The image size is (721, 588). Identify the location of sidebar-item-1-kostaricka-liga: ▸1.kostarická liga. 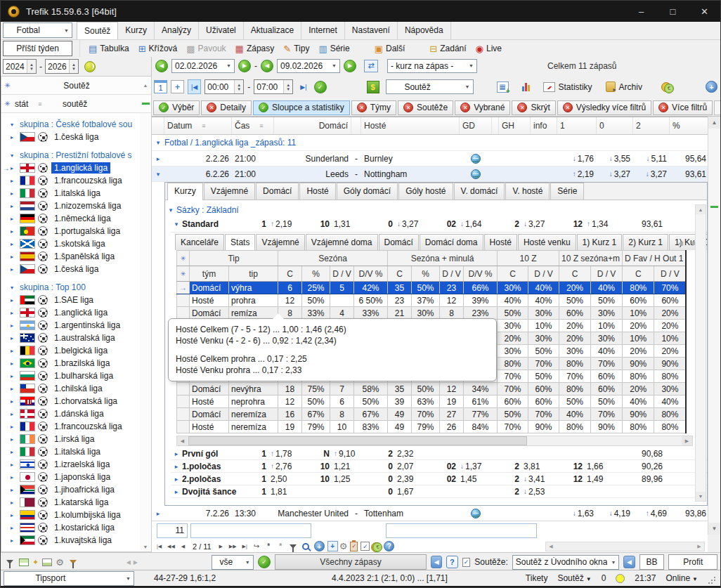
(70, 528).